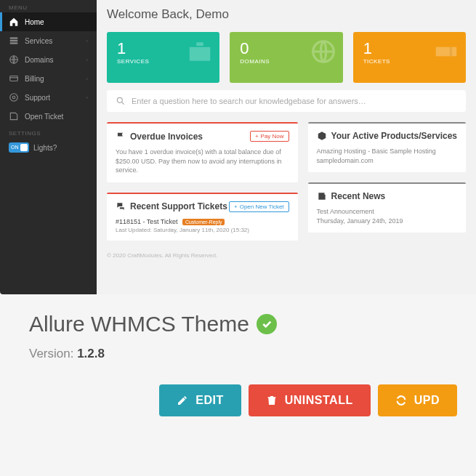  I want to click on trash-icon, so click(272, 400).